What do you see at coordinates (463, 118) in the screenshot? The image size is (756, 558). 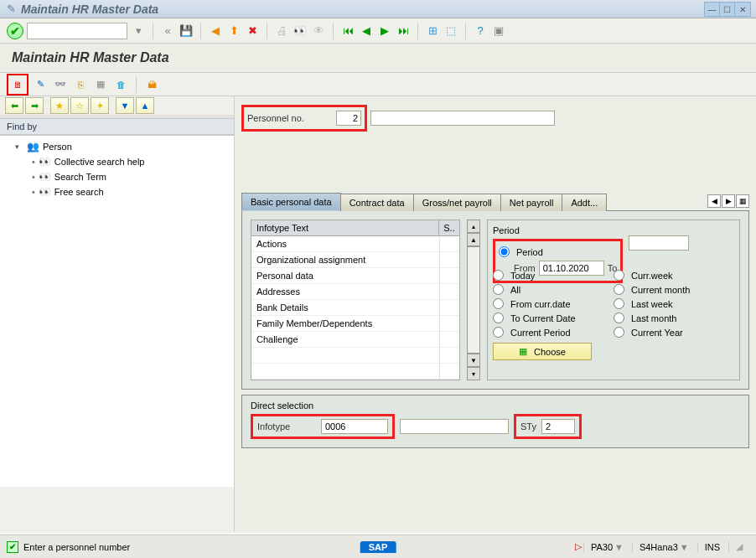 I see `personnel-name-display` at bounding box center [463, 118].